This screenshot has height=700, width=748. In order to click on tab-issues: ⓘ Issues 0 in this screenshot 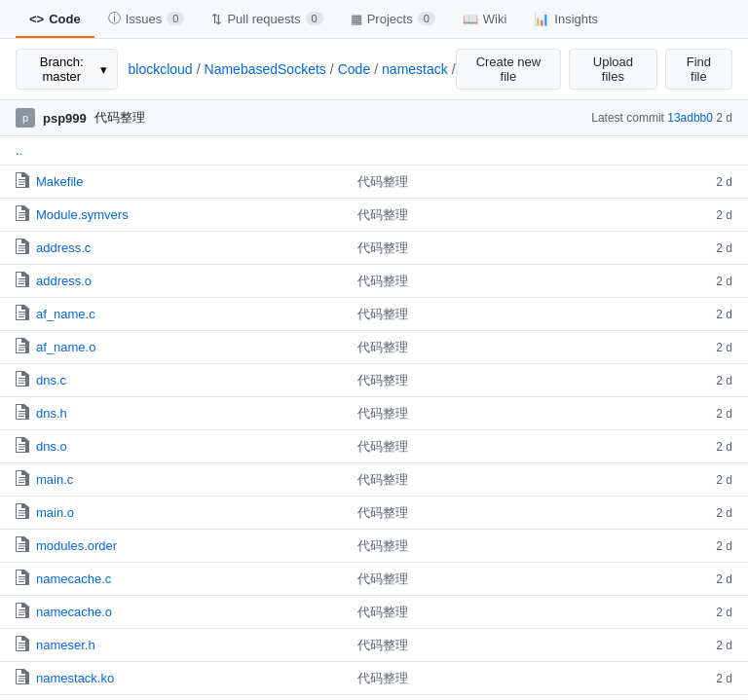, I will do `click(146, 19)`.